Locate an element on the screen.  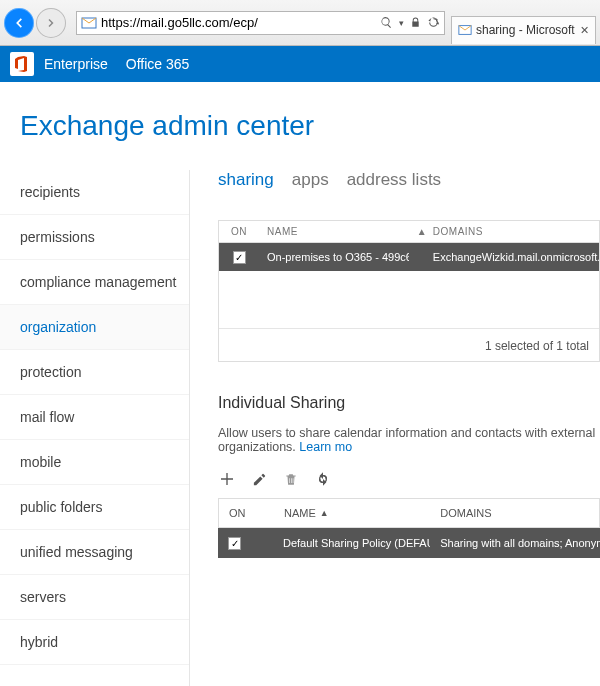
sidebar-item-public-folders: public folders is located at coordinates (94, 508).